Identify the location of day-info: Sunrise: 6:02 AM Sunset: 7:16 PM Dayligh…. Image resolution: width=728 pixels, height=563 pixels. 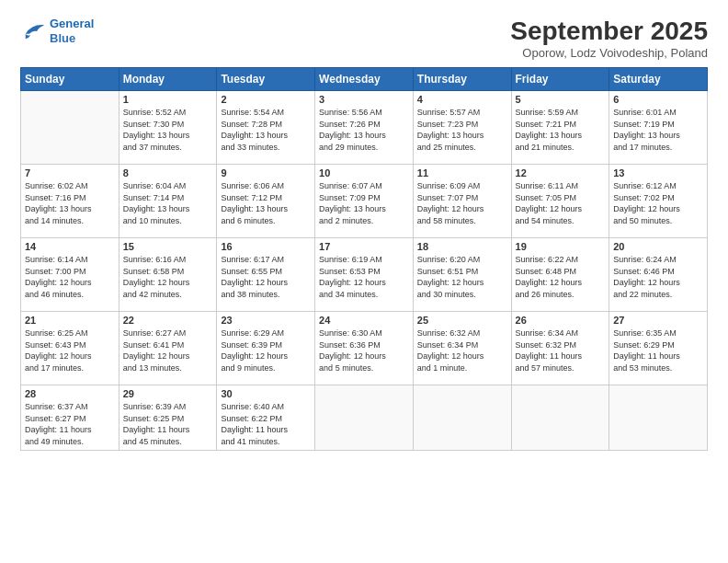
(70, 203).